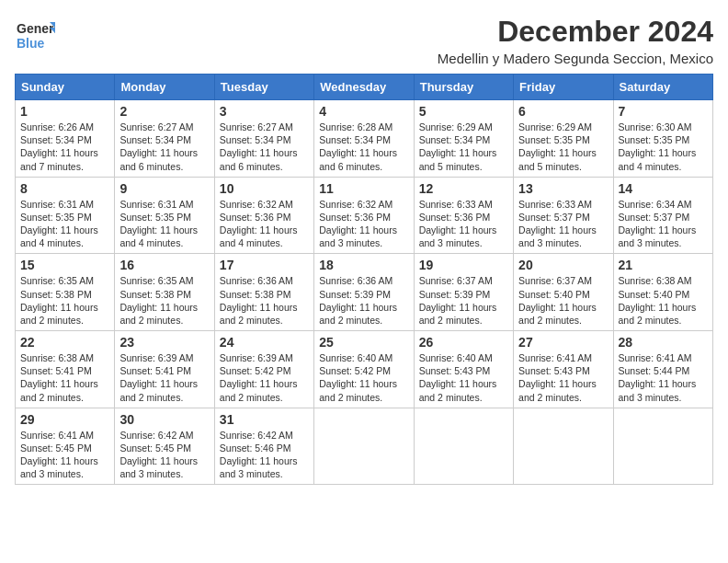 The image size is (728, 563). I want to click on calendar-cell: 18Sunrise: 6:36 AMSunset: 5:39 PMDayligh…, so click(364, 293).